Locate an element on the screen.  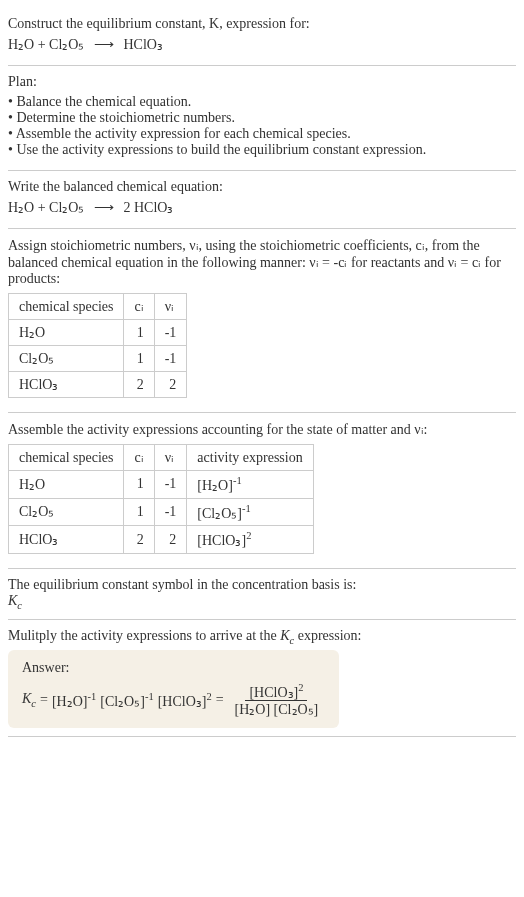
balanced-equation: H₂O + Cl₂O₅ ⟶ 2 HClO₃ is located at coordinates (262, 208).